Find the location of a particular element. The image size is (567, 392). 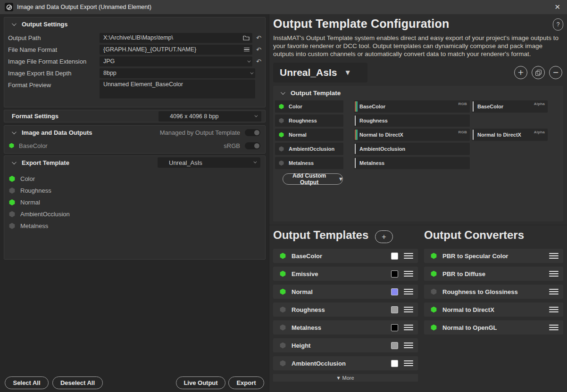

converter-list-row: Roughness to Glossiness is located at coordinates (493, 292).